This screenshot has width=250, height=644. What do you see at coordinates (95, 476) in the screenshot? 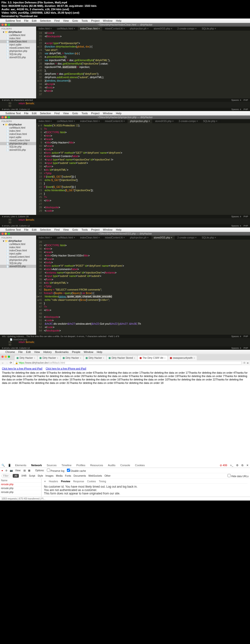
I see `filter-pill: WebSockets` at bounding box center [95, 476].